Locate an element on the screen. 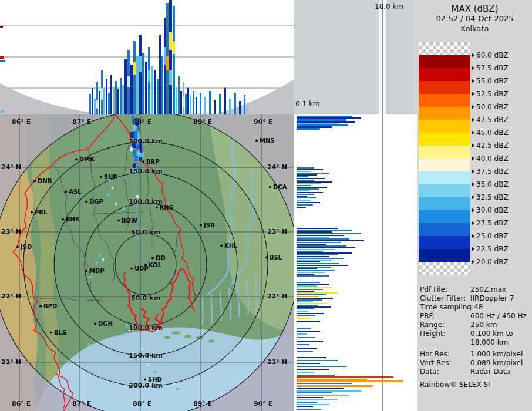 This screenshot has width=532, height=411. station-marker-jsr: JSR is located at coordinates (207, 225).